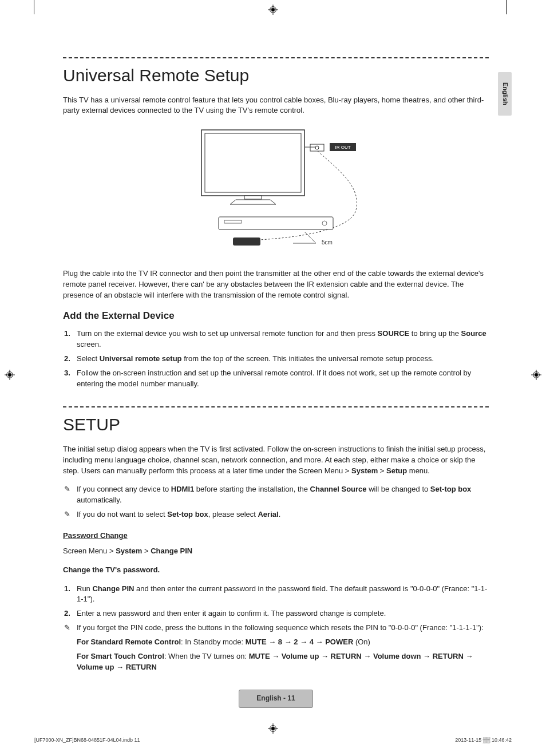 This screenshot has height=756, width=546. Describe the element at coordinates (342, 148) in the screenshot. I see `ir-out-label: IR OUT` at that location.